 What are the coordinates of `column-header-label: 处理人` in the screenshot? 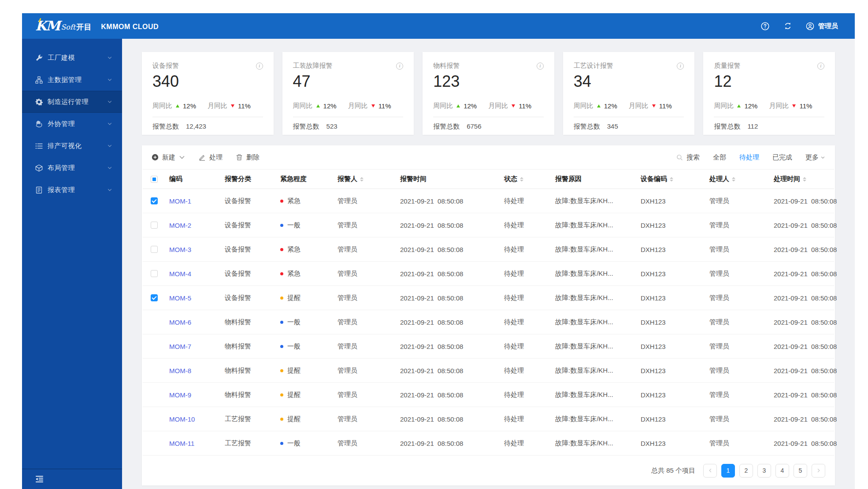 It's located at (719, 179).